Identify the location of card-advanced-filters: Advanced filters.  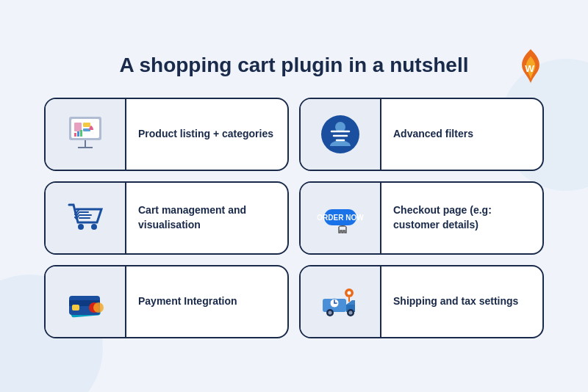
(422, 134).